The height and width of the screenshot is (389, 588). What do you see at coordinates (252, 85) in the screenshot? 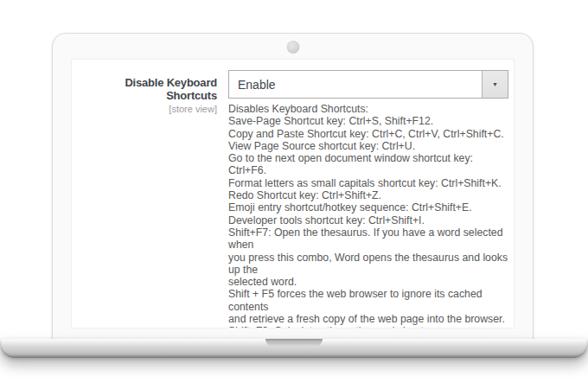
I see `select-selected-value: Enable` at bounding box center [252, 85].